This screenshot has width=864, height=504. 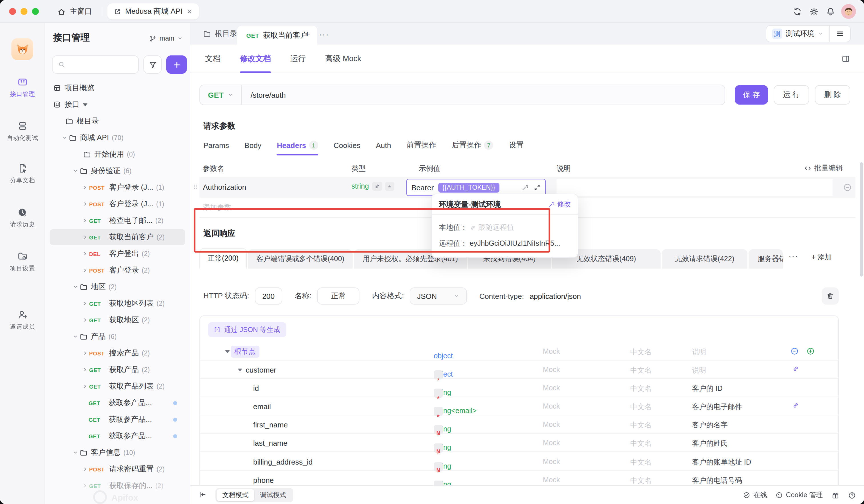 What do you see at coordinates (202, 494) in the screenshot?
I see `collapse-sidebar-icon` at bounding box center [202, 494].